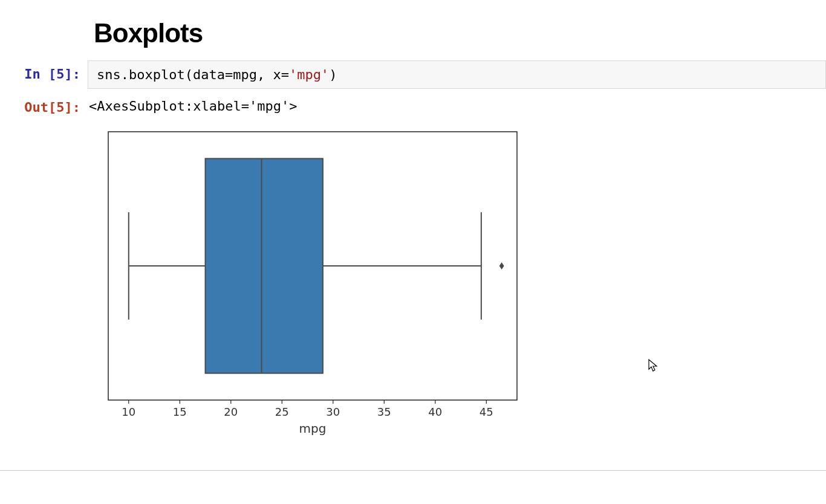  What do you see at coordinates (457, 106) in the screenshot?
I see `output-text: <AxesSubplot:xlabel='mpg'>` at bounding box center [457, 106].